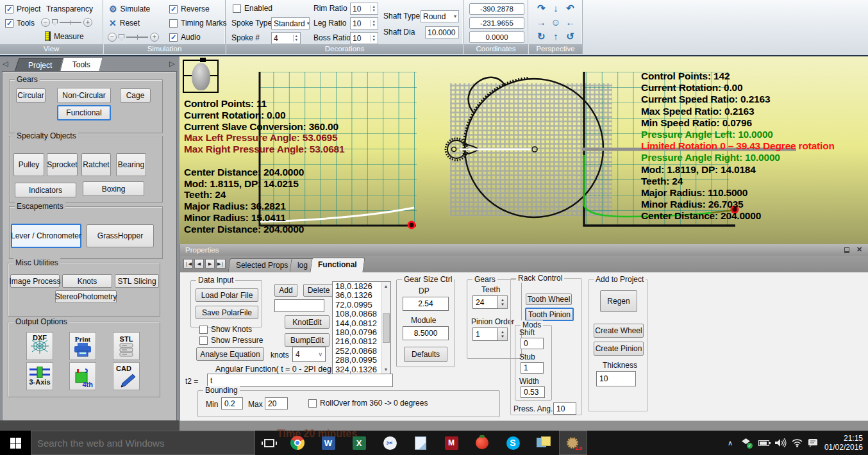 This screenshot has width=868, height=455. I want to click on pan-left-icon: ←, so click(571, 22).